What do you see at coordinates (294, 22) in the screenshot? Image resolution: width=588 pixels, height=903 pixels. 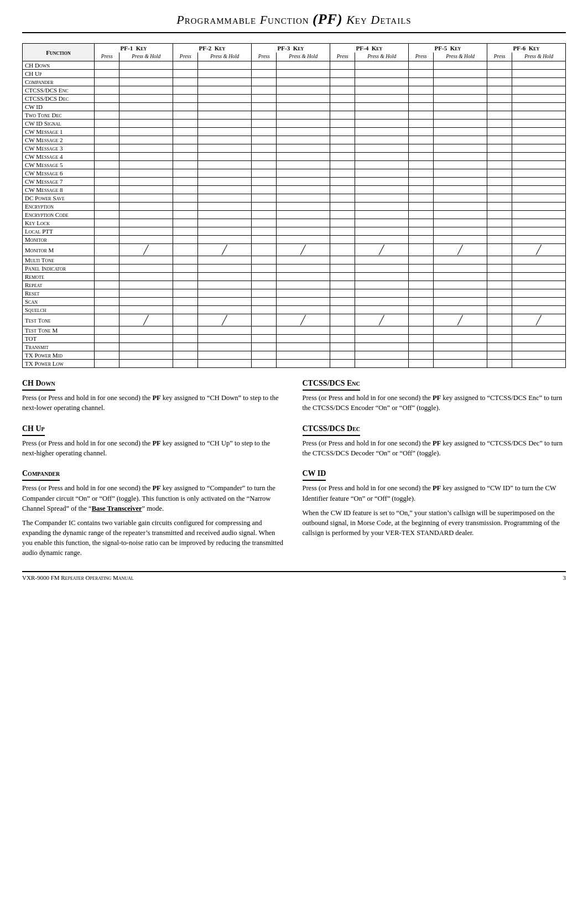 I see `page-title: Programmable Function (PF) Key Details` at bounding box center [294, 22].